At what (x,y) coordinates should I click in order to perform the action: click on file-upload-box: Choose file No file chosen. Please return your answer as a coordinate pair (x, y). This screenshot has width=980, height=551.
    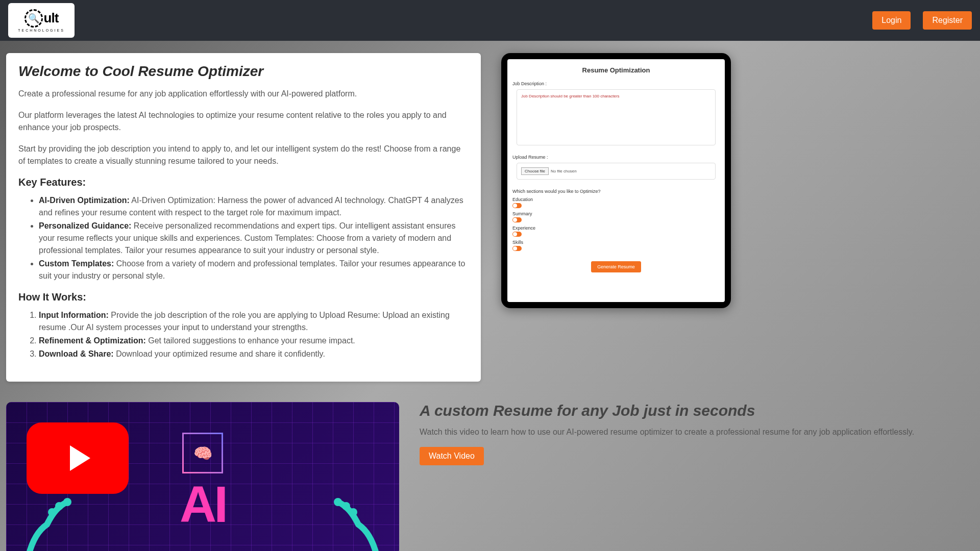
    Looking at the image, I should click on (616, 171).